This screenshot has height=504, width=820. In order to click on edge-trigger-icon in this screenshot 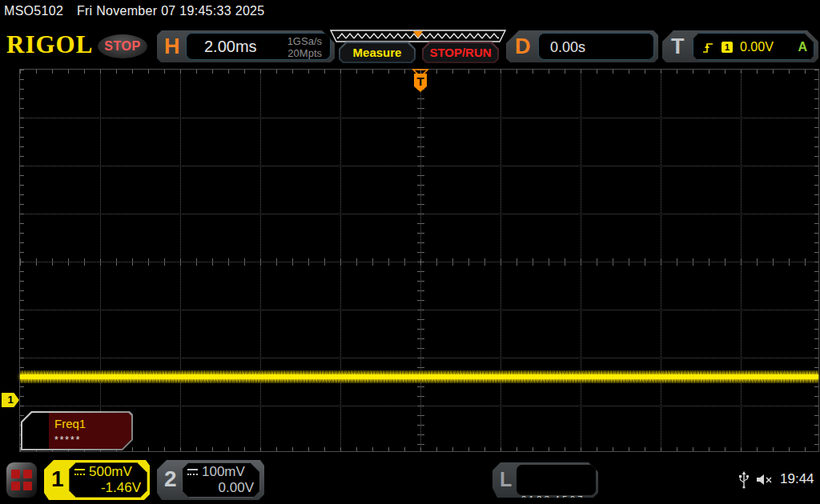, I will do `click(708, 48)`.